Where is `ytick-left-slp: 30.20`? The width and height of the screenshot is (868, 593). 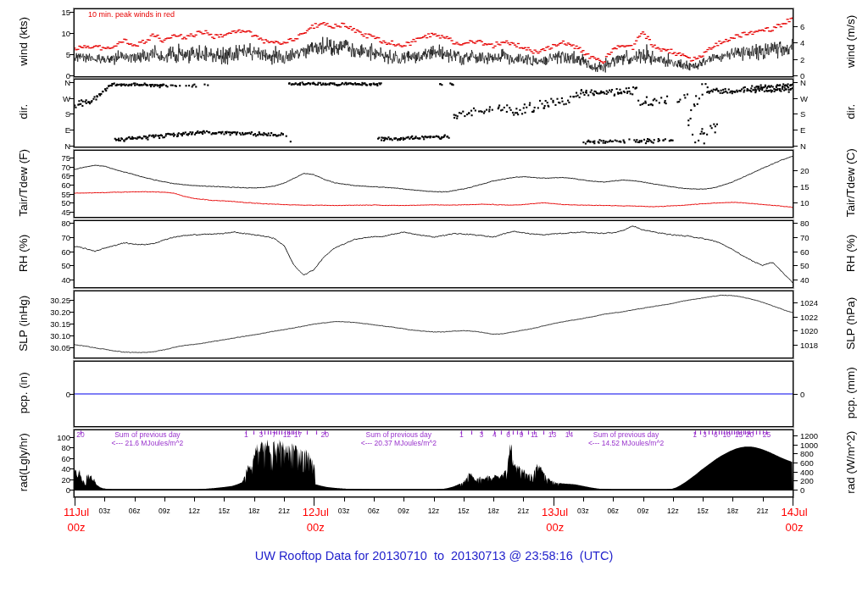
ytick-left-slp: 30.20 is located at coordinates (36, 313).